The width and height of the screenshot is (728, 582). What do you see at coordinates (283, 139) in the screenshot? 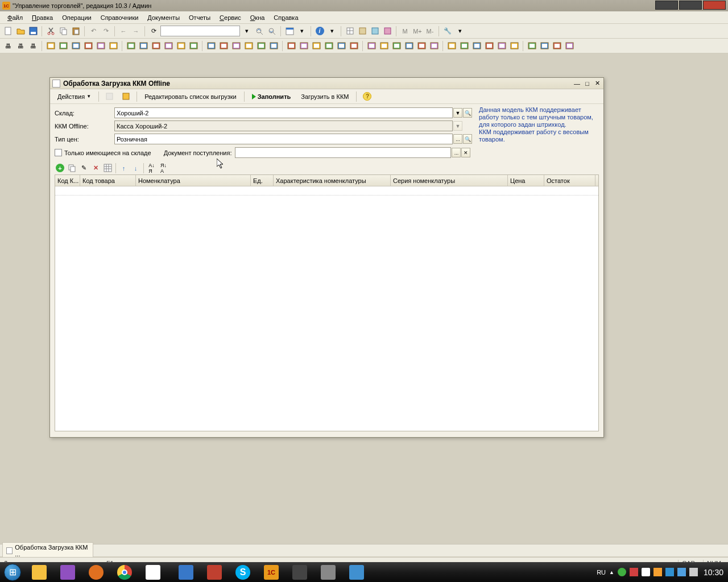
I see `price-input: Розничная` at bounding box center [283, 139].